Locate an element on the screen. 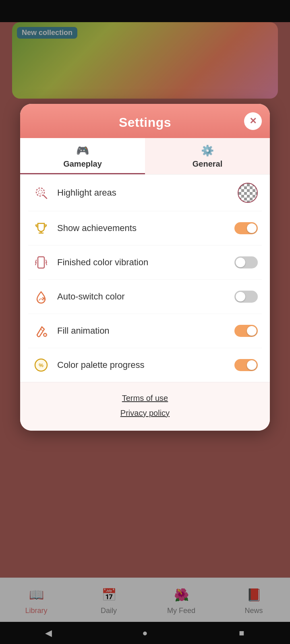  show-achievements-icon is located at coordinates (41, 228).